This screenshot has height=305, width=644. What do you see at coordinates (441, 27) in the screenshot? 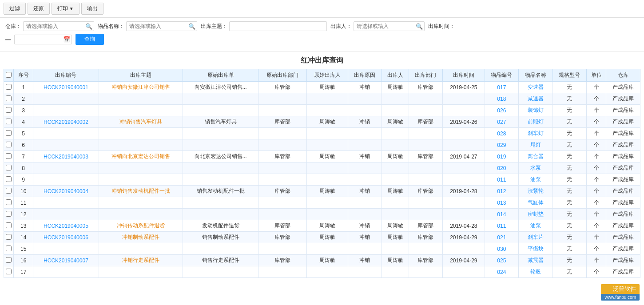
I see `outbound-time-label: 出库时间：` at bounding box center [441, 27].